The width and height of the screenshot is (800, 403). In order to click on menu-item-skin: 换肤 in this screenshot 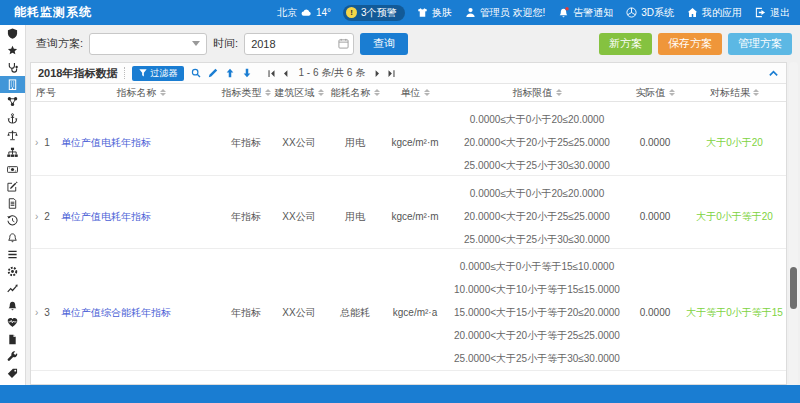, I will do `click(434, 13)`.